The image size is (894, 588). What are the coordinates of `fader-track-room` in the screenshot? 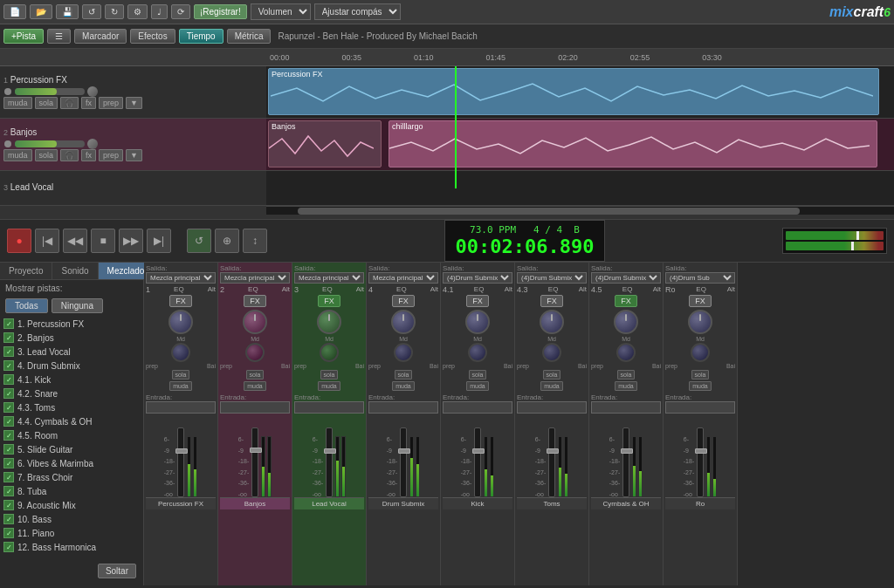 It's located at (700, 462).